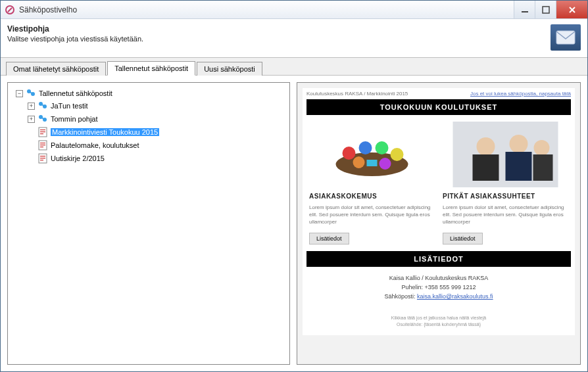 Image resolution: width=588 pixels, height=372 pixels. I want to click on header-title: Viestipohja, so click(279, 29).